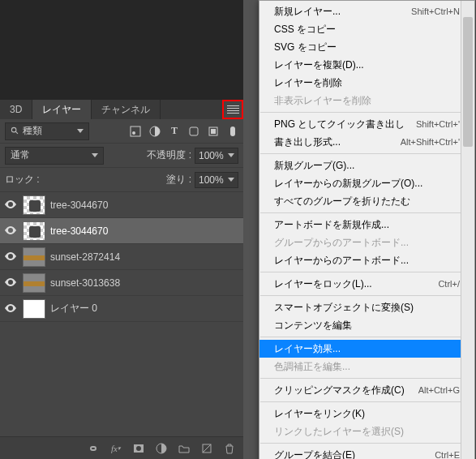 Image resolution: width=476 pixels, height=459 pixels. I want to click on menu-item-label: レイヤーを削除, so click(308, 83).